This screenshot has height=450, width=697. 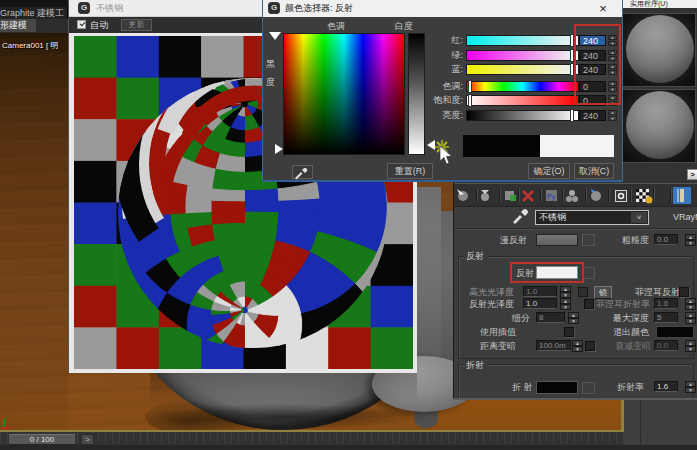 I want to click on svg-text: Py, so click(x=552, y=197).